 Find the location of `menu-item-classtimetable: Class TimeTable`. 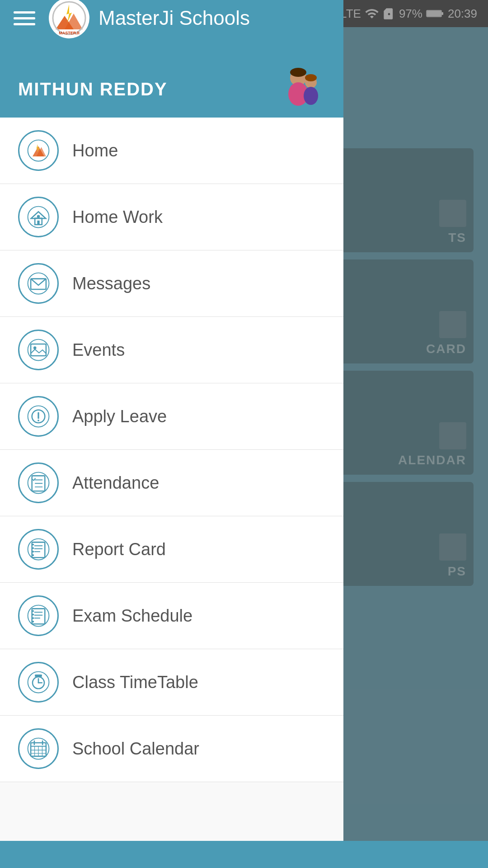

menu-item-classtimetable: Class TimeTable is located at coordinates (172, 683).